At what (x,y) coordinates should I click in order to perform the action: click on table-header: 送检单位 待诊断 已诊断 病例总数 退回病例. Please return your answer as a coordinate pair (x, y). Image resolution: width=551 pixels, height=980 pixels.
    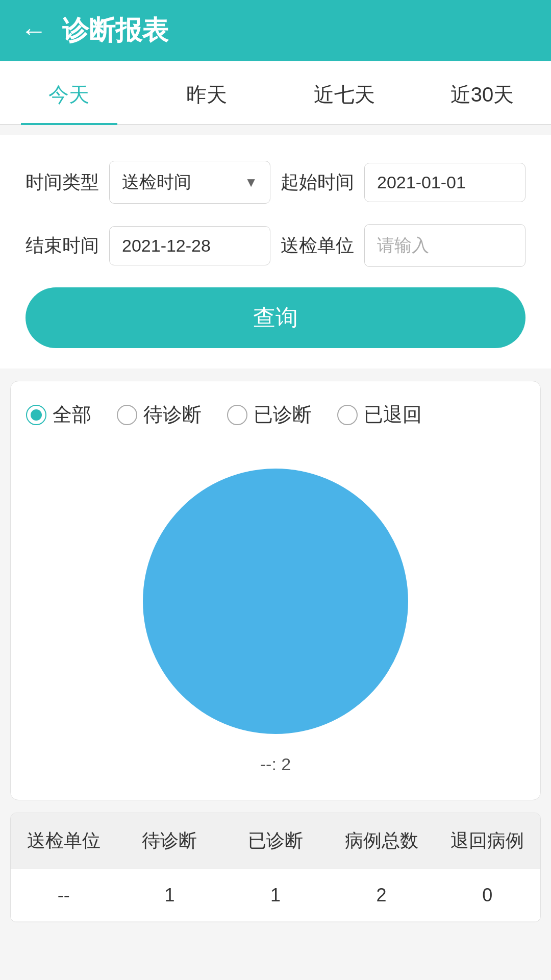
    Looking at the image, I should click on (276, 841).